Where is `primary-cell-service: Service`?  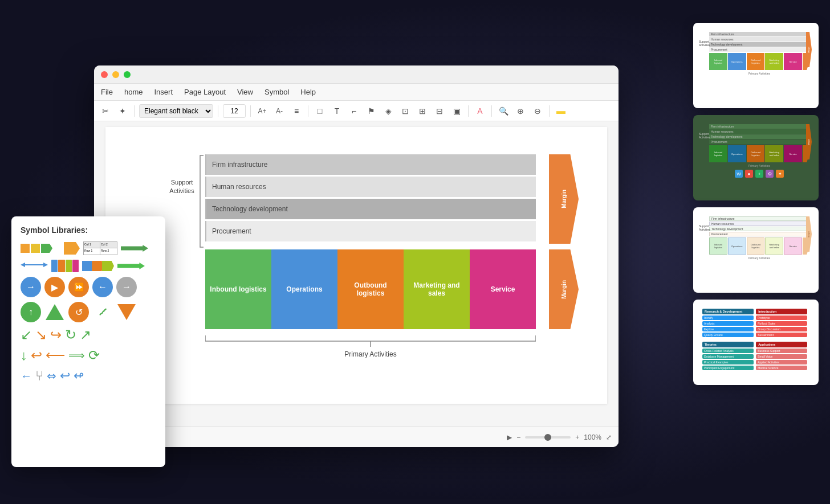
primary-cell-service: Service is located at coordinates (503, 289).